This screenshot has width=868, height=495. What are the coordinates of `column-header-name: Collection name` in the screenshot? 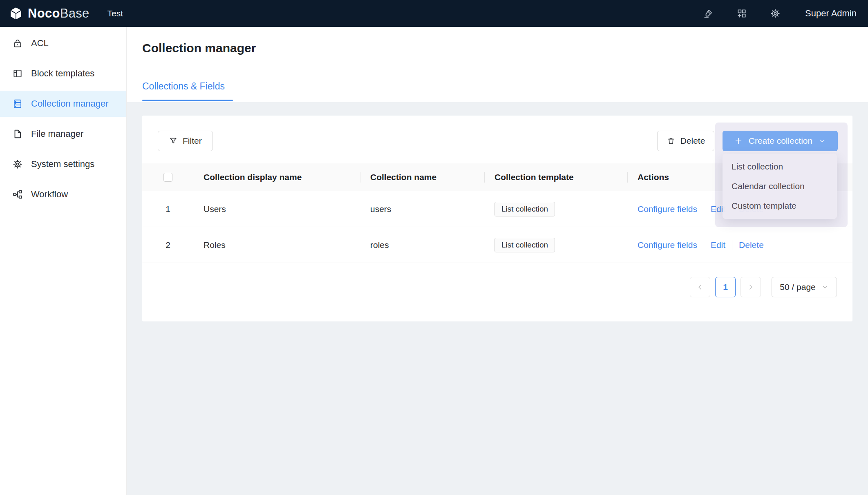 It's located at (423, 177).